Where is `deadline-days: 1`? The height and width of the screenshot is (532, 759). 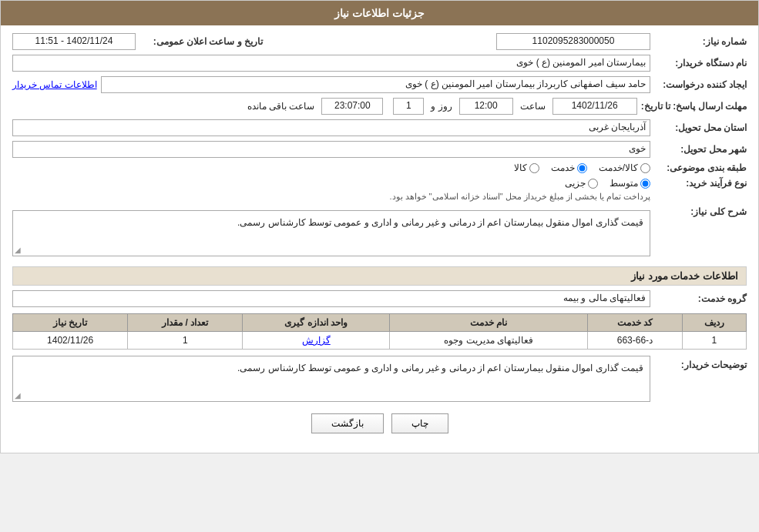
deadline-days: 1 is located at coordinates (408, 106).